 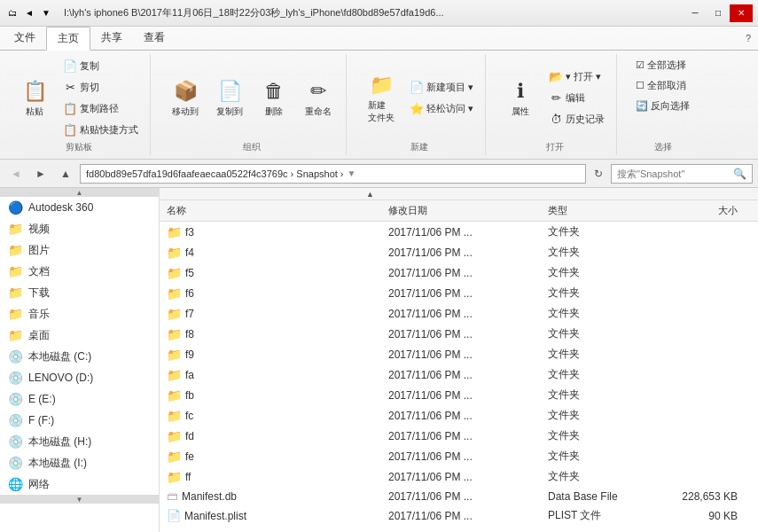 What do you see at coordinates (442, 98) in the screenshot?
I see `new-options: 📄 新建项目 ▾ ⭐ 轻松访问 ▾` at bounding box center [442, 98].